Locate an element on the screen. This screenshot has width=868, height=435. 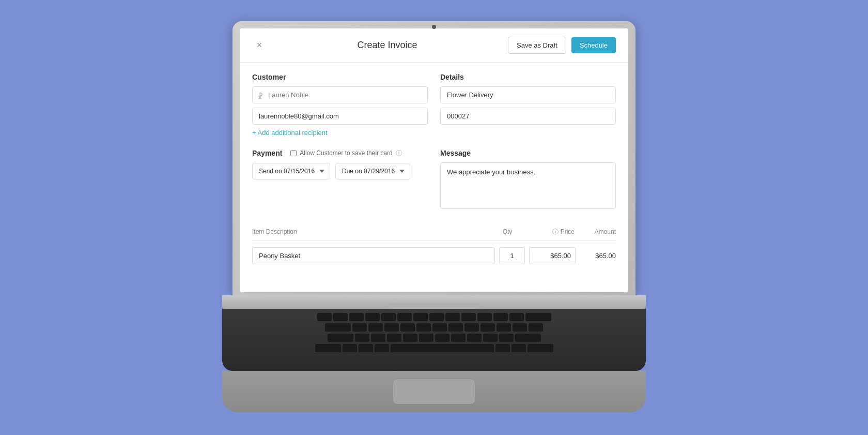
save-draft-button: Save as Draft is located at coordinates (537, 46).